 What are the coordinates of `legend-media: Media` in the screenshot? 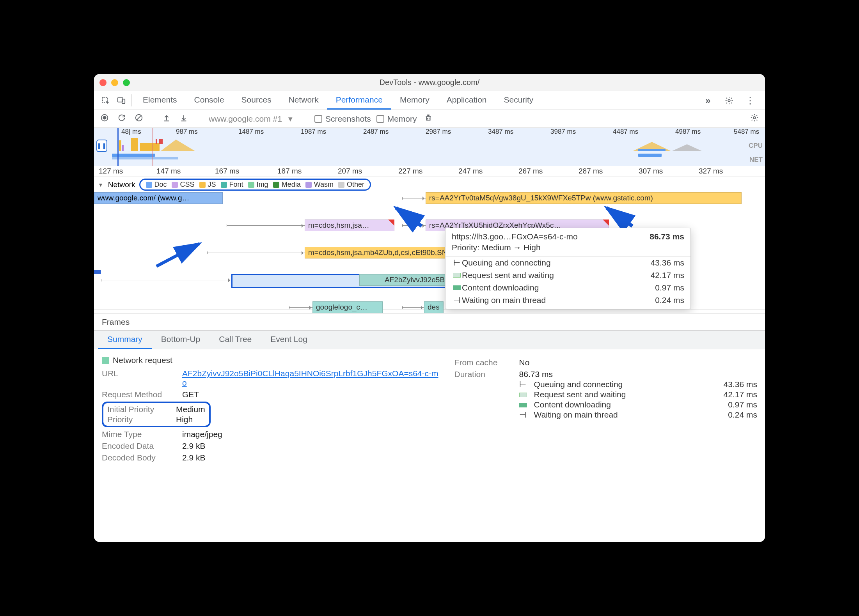 It's located at (287, 185).